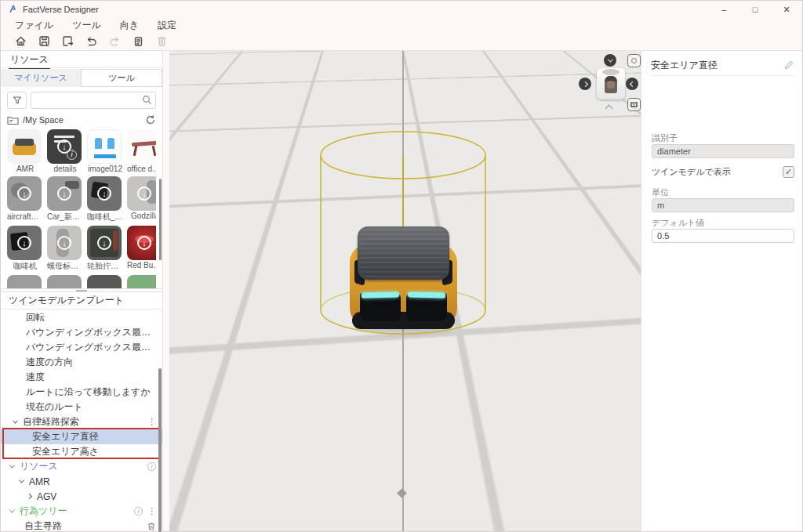 This screenshot has width=803, height=532. I want to click on refresh-icon, so click(151, 120).